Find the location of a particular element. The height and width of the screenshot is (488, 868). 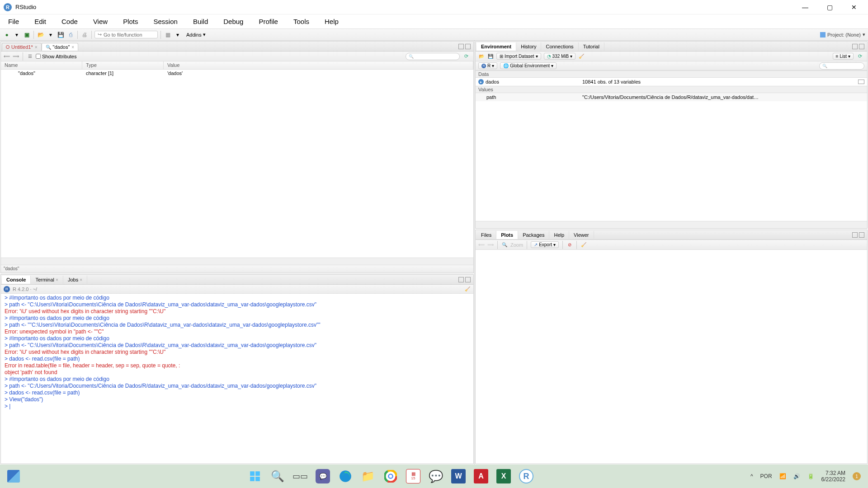

export-button: ↗ Export ▾ is located at coordinates (545, 245).